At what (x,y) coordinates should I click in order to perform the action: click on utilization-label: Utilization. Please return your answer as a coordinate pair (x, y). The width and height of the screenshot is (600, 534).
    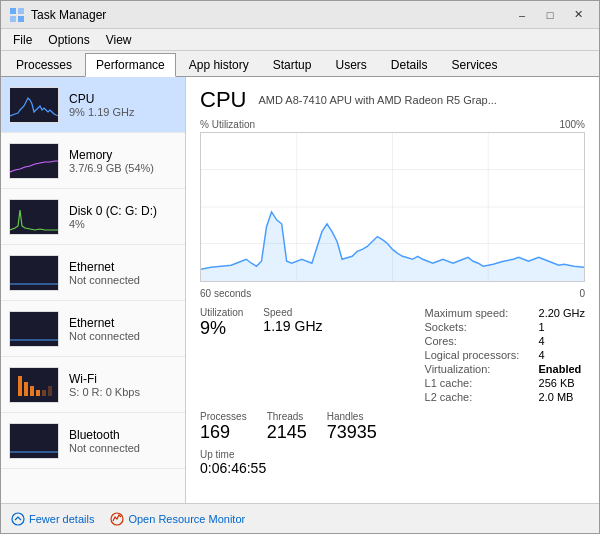
    Looking at the image, I should click on (222, 312).